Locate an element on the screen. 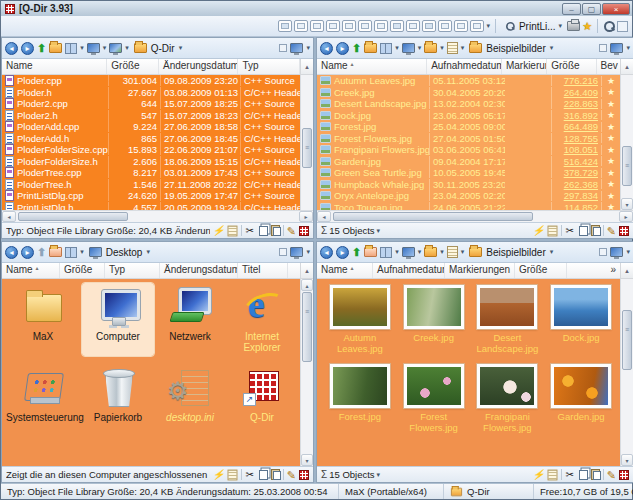 The width and height of the screenshot is (633, 500). scroll-up-arrow: ▴ is located at coordinates (307, 285).